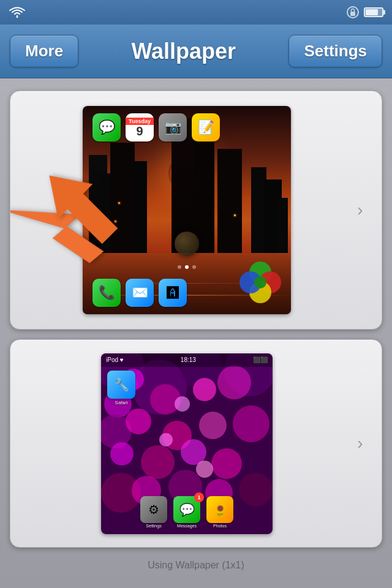 The height and width of the screenshot is (588, 392). What do you see at coordinates (187, 443) in the screenshot?
I see `ipod-preview-image: iPod ♥ 18:13 ⬛⬛ 🔧 Safari ⚙ Settings` at bounding box center [187, 443].